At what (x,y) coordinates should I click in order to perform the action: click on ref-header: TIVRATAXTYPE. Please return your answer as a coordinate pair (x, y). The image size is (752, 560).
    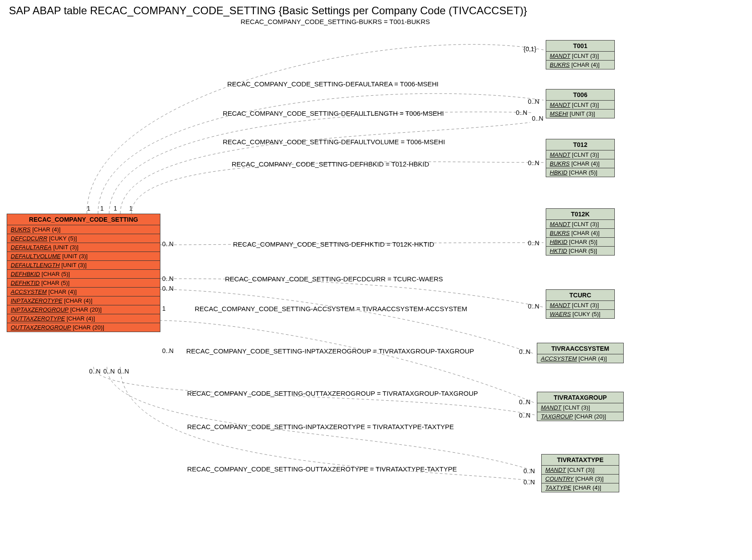
    Looking at the image, I should click on (580, 460).